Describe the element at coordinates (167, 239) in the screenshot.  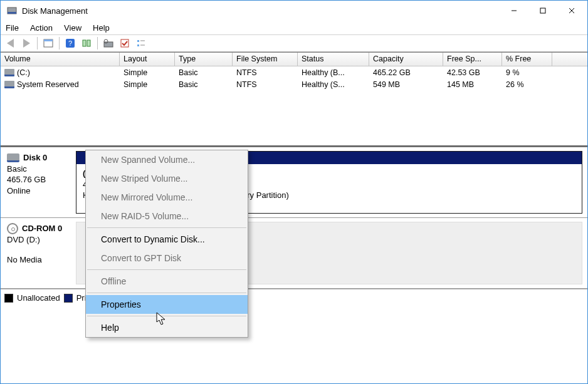
I see `context-menu-item: Convert to Dynamic Disk...` at that location.